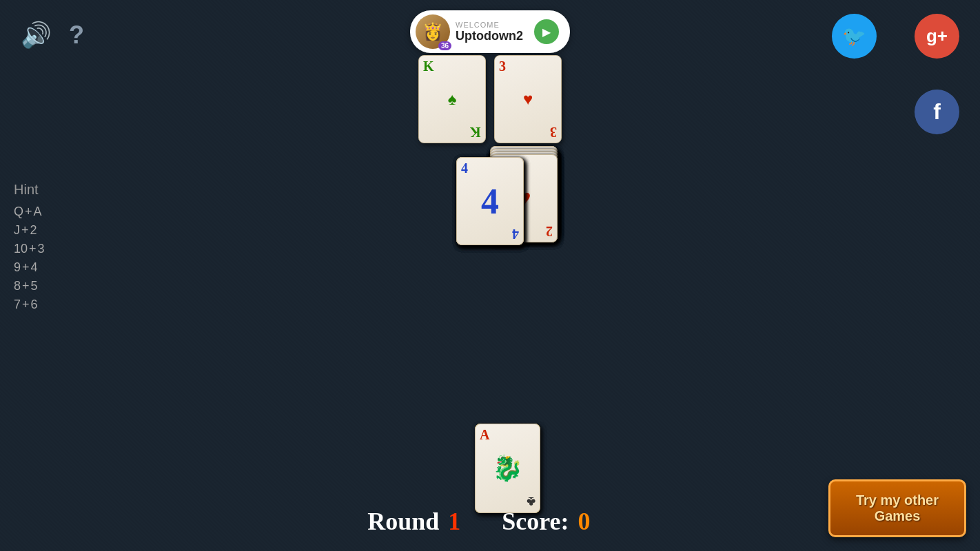  What do you see at coordinates (855, 36) in the screenshot?
I see `twitter-icon: 🐦` at bounding box center [855, 36].